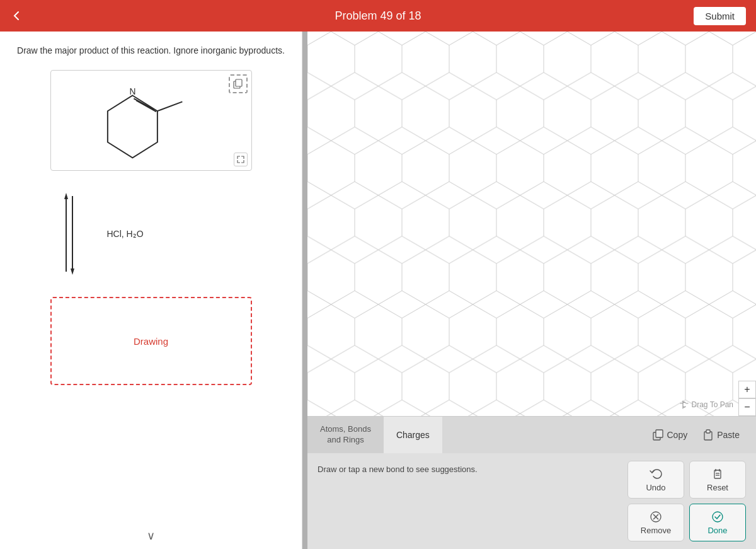  Describe the element at coordinates (532, 501) in the screenshot. I see `action-panel: Draw or tap a new bond to see suggestion…` at that location.